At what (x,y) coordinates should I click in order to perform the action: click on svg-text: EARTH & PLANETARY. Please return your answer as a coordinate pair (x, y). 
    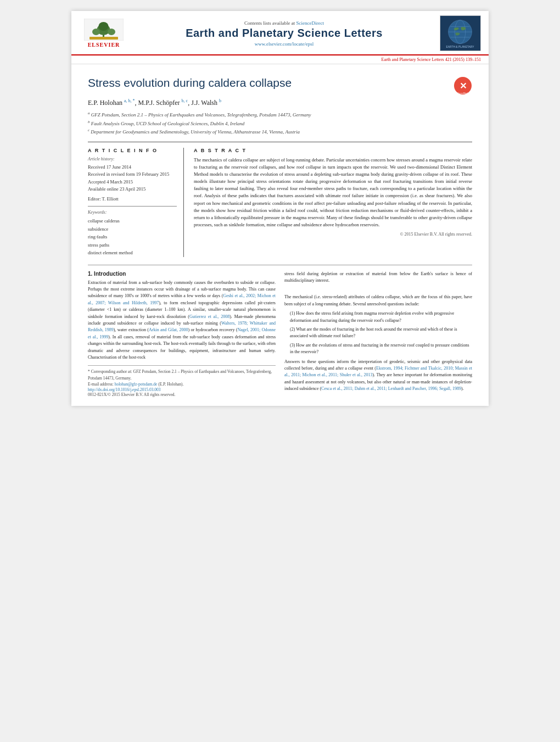
    Looking at the image, I should click on (461, 47).